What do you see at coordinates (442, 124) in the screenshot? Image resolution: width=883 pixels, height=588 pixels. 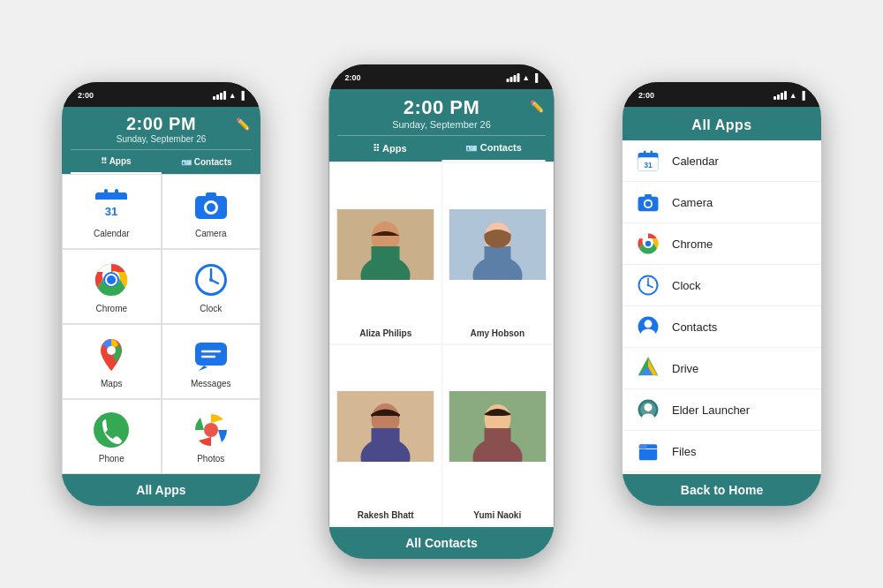 I see `center-date: Sunday, September 26` at bounding box center [442, 124].